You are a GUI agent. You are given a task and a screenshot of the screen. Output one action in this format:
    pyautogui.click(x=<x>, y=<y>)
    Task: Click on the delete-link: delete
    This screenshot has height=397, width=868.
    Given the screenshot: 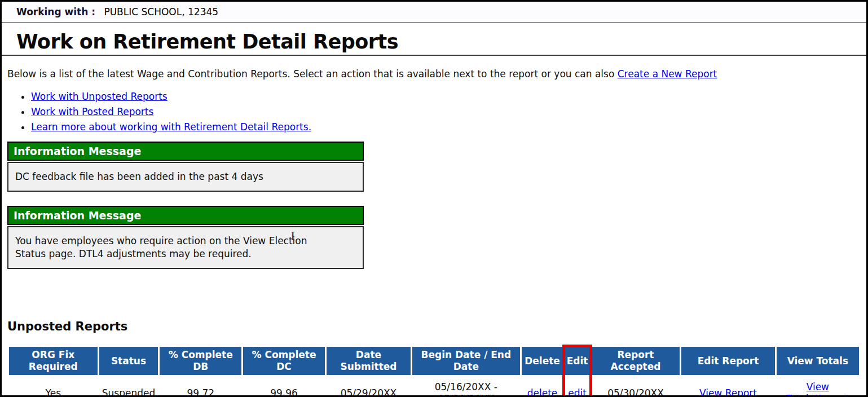 What is the action you would take?
    pyautogui.click(x=543, y=392)
    